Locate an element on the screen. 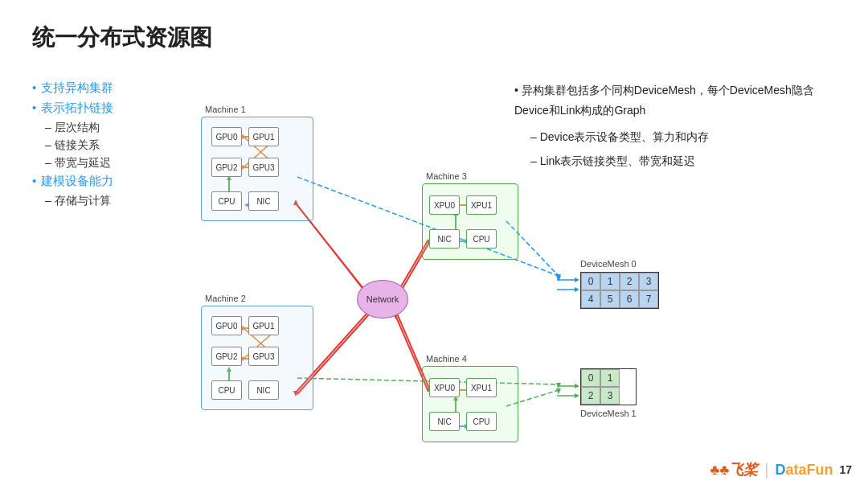  gpu0-m2: GPU0 is located at coordinates (227, 326).